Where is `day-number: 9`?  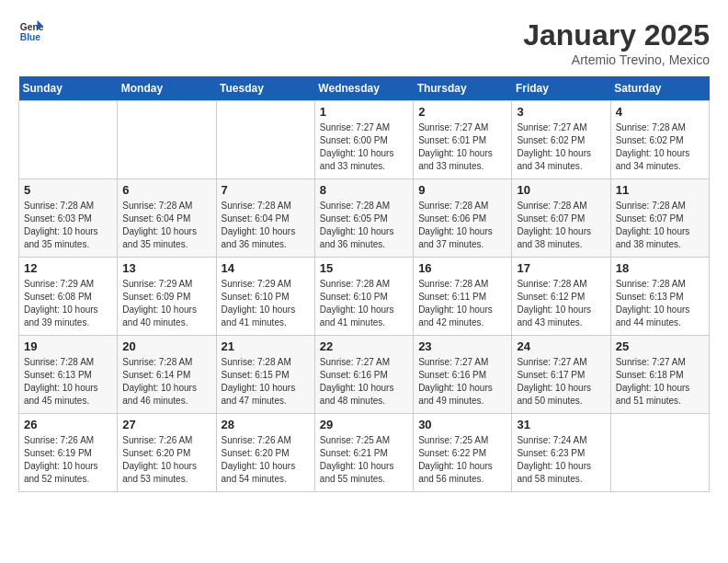 day-number: 9 is located at coordinates (462, 190).